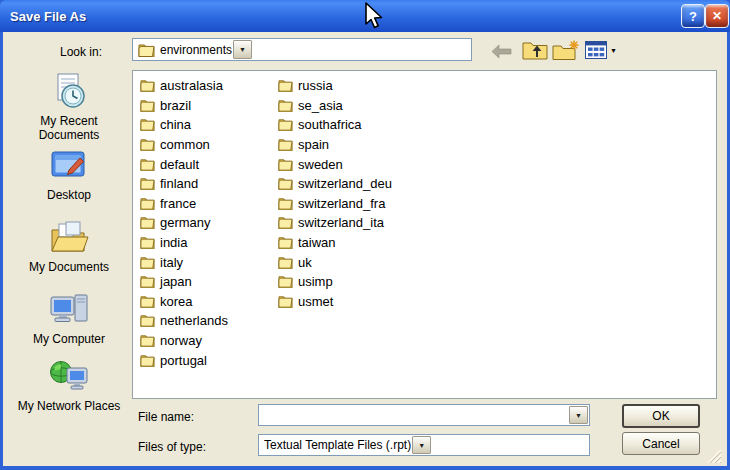  What do you see at coordinates (172, 262) in the screenshot?
I see `folder-name: italy` at bounding box center [172, 262].